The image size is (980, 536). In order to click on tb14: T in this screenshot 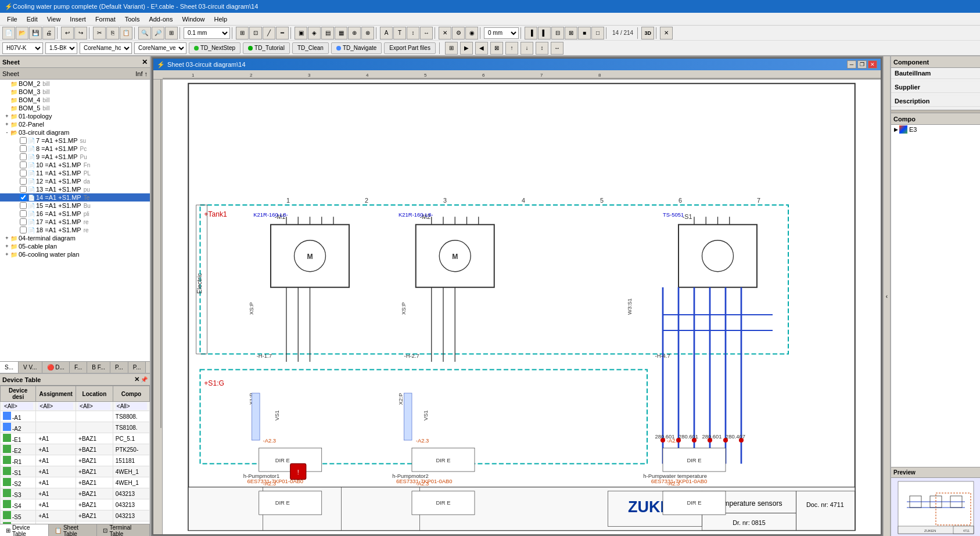, I will do `click(400, 33)`.